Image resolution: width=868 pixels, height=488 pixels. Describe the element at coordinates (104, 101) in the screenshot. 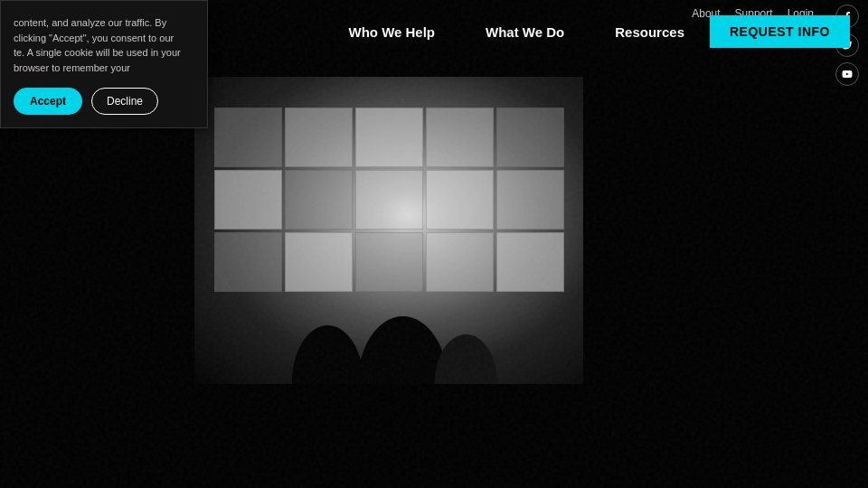

I see `cookie-buttons: Accept Decline` at that location.